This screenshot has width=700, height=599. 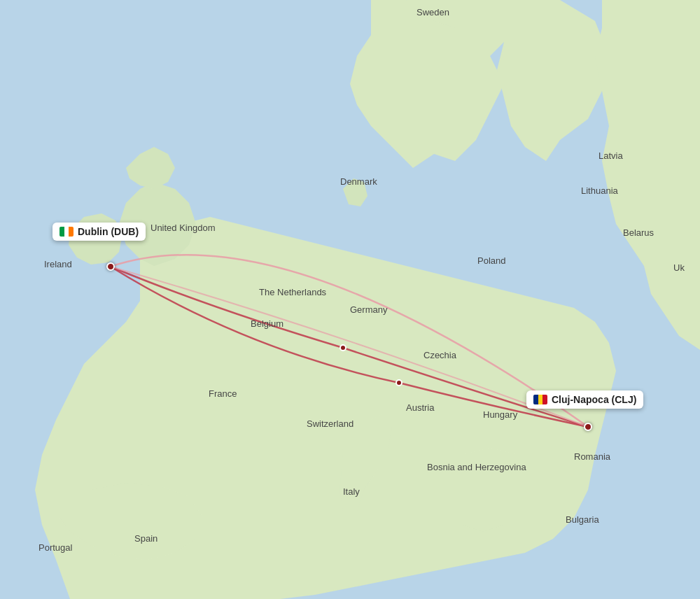 I want to click on romania-flag, so click(x=540, y=400).